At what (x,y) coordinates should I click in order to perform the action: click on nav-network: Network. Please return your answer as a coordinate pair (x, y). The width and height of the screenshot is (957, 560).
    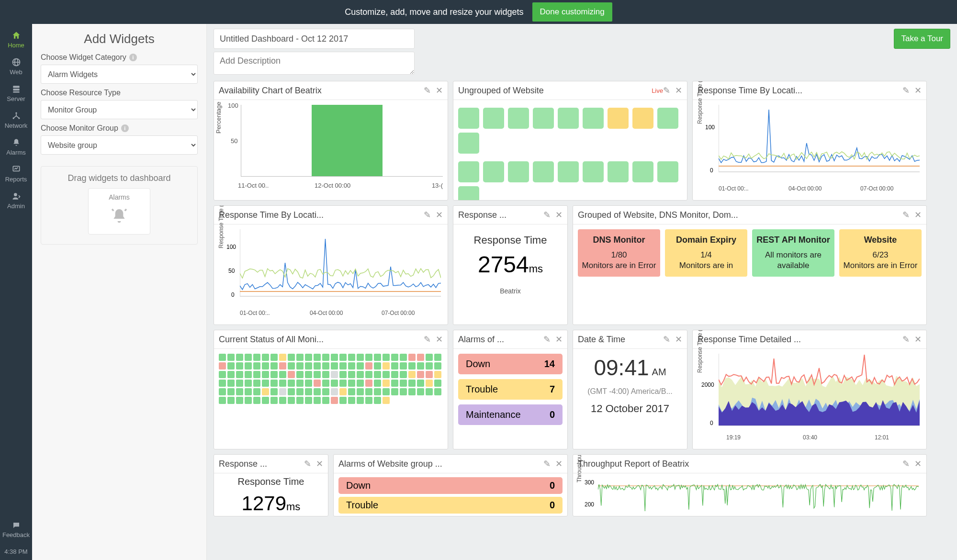
    Looking at the image, I should click on (16, 121).